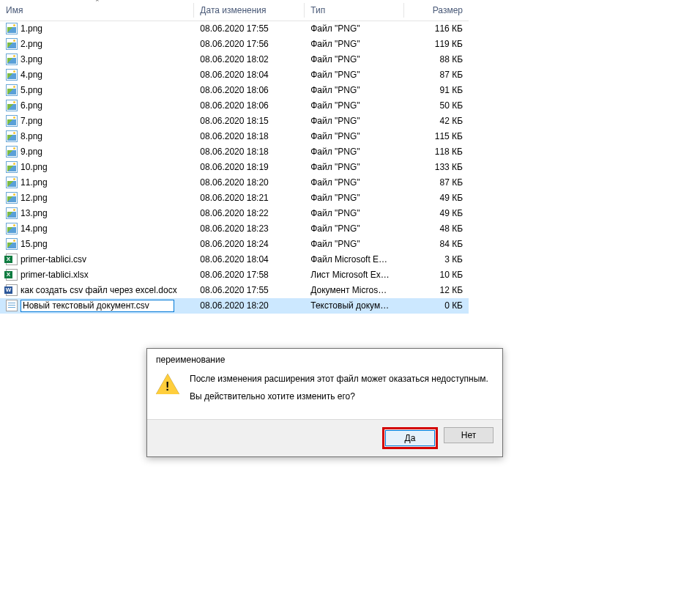  What do you see at coordinates (448, 10) in the screenshot?
I see `column-header-size-label: Размер` at bounding box center [448, 10].